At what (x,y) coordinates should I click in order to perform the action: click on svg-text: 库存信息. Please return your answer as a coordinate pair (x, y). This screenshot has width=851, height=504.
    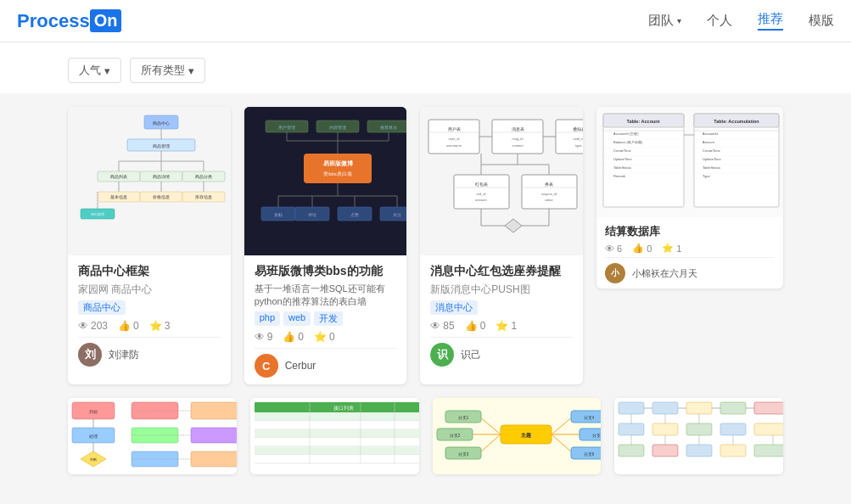
    Looking at the image, I should click on (204, 197).